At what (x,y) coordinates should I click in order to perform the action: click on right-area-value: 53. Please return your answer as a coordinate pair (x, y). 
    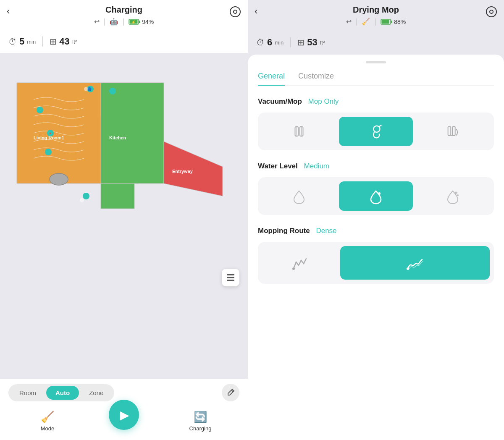
    Looking at the image, I should click on (312, 42).